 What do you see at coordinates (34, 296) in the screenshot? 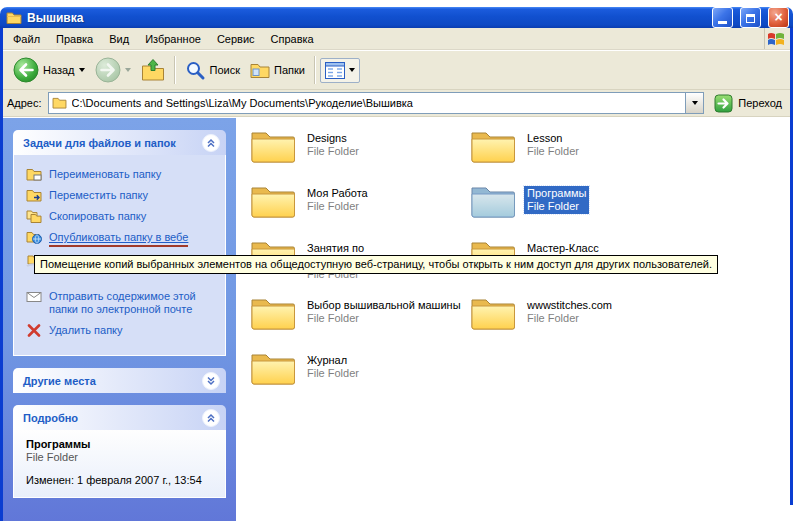
I see `email-folder-icon` at bounding box center [34, 296].